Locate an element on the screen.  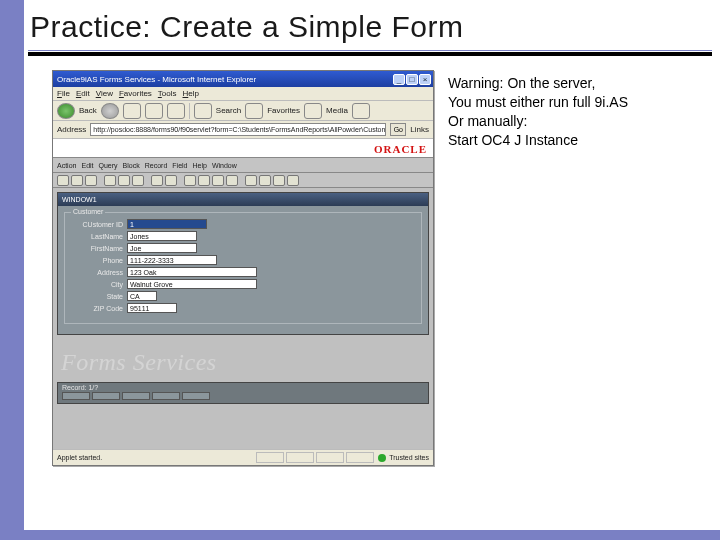
address-bar: Address http://posdoc:8888/forms90/f90se… is located at coordinates (243, 130).